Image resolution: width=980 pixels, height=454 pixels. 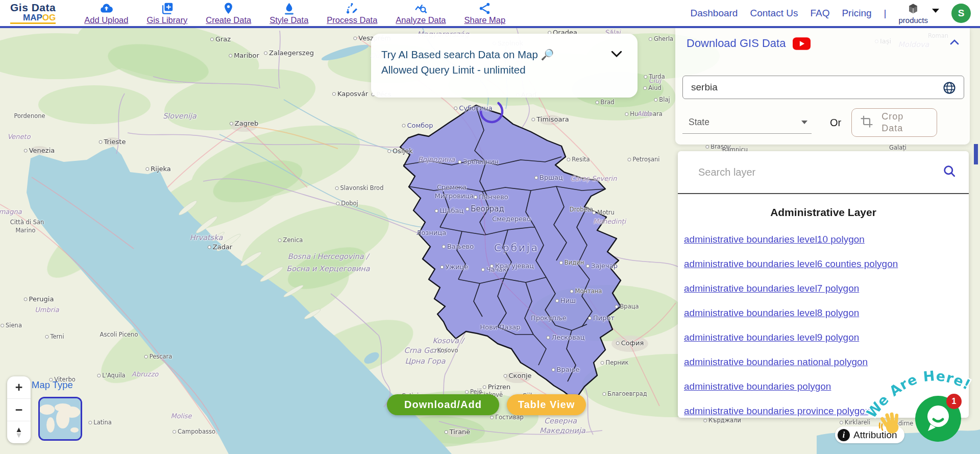 What do you see at coordinates (509, 70) in the screenshot?
I see `ai-card-line2: Allowed Query Limit - unlimited` at bounding box center [509, 70].